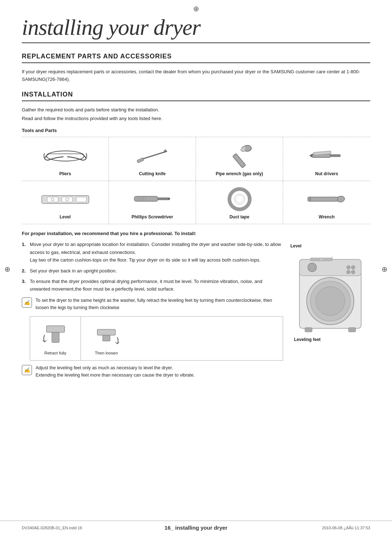  I want to click on level-image-label: Level, so click(296, 246).